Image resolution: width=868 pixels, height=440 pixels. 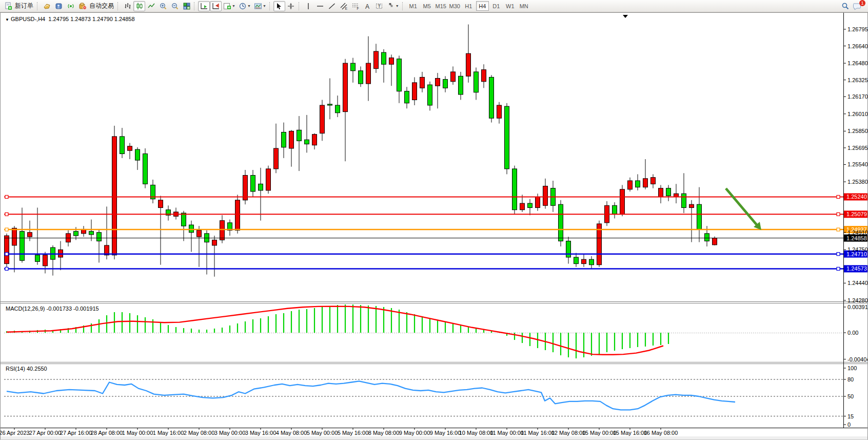 What do you see at coordinates (245, 6) in the screenshot?
I see `periods-button: ▼` at bounding box center [245, 6].